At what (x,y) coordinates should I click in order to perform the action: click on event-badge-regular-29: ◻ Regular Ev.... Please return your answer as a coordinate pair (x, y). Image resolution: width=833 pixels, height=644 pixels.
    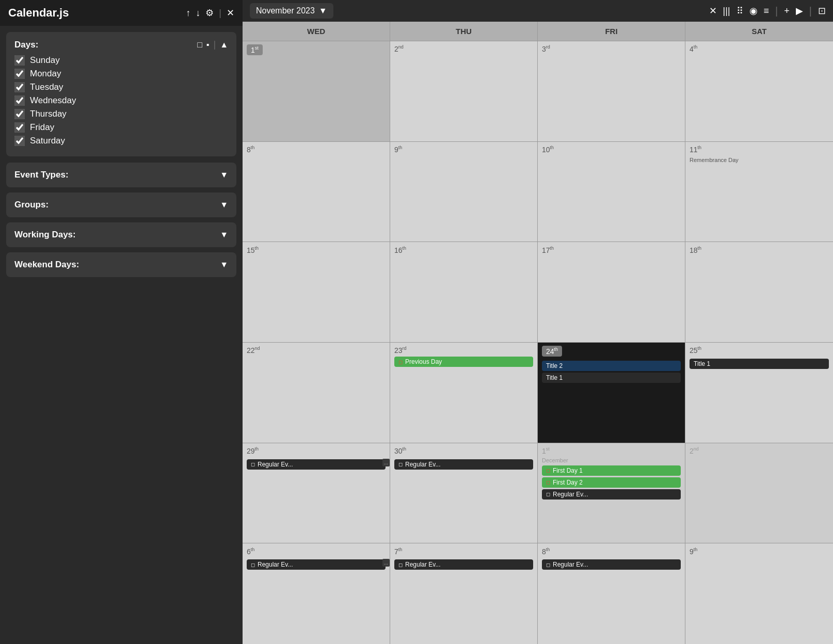
    Looking at the image, I should click on (316, 464).